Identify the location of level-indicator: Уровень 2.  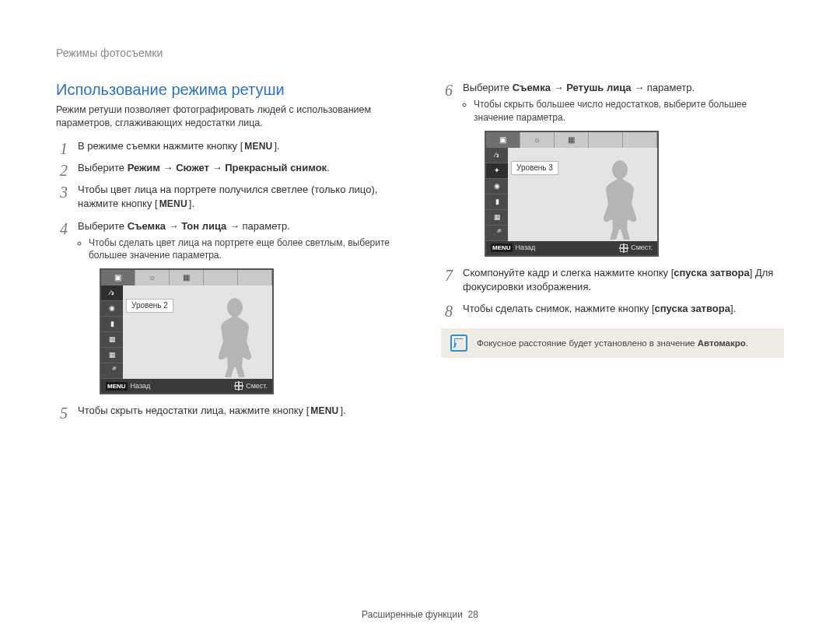
(149, 306).